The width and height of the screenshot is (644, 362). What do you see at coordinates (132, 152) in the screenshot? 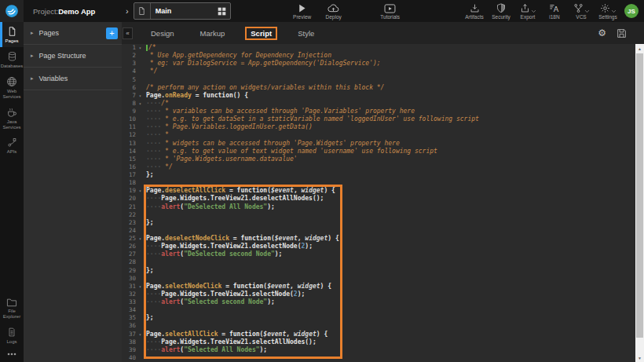
I see `line-number: 14` at bounding box center [132, 152].